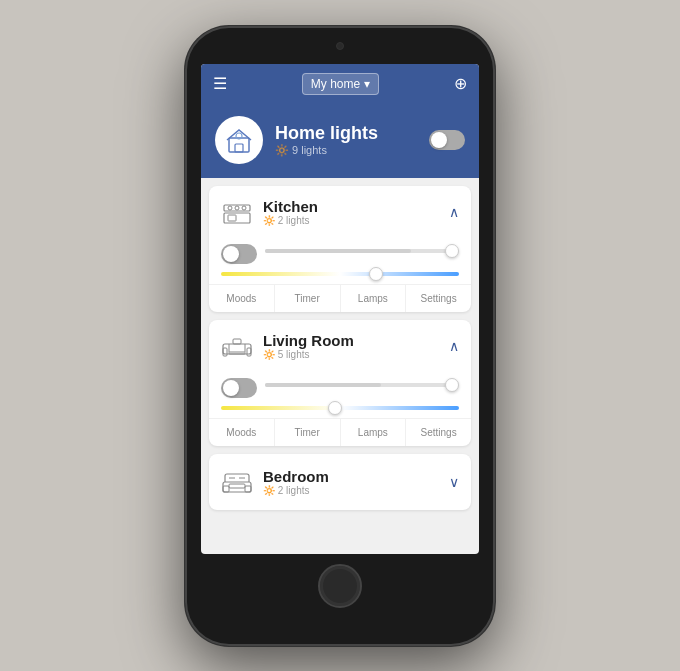 The image size is (680, 671). Describe the element at coordinates (374, 298) in the screenshot. I see `kitchen-lamps-btn: Lamps` at that location.